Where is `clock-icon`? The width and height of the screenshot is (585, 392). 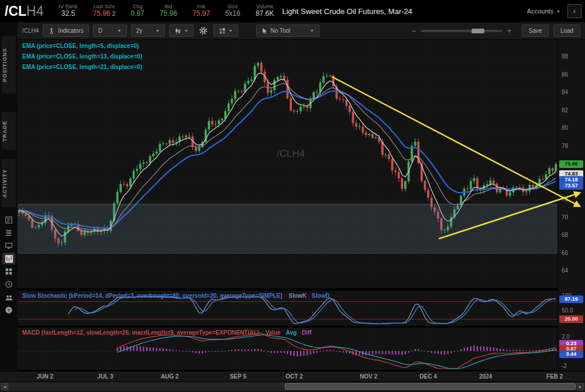 clock-icon is located at coordinates (9, 284).